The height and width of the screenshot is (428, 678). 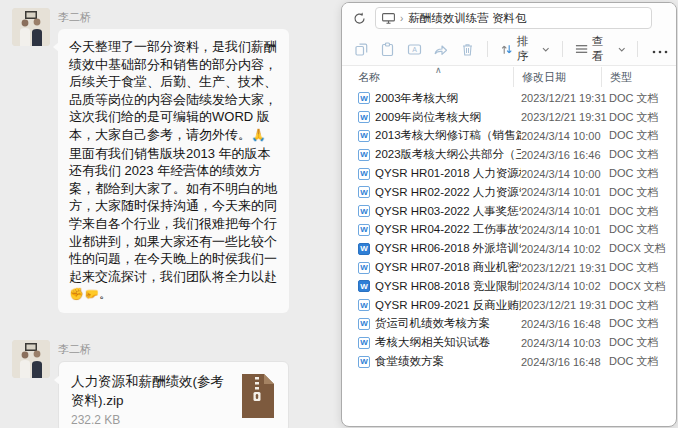 What do you see at coordinates (173, 215) in the screenshot?
I see `message-text: 里面有我们销售版块2013 年的版本还有我们 2023 年经营体的绩效方案，都给…` at bounding box center [173, 215].